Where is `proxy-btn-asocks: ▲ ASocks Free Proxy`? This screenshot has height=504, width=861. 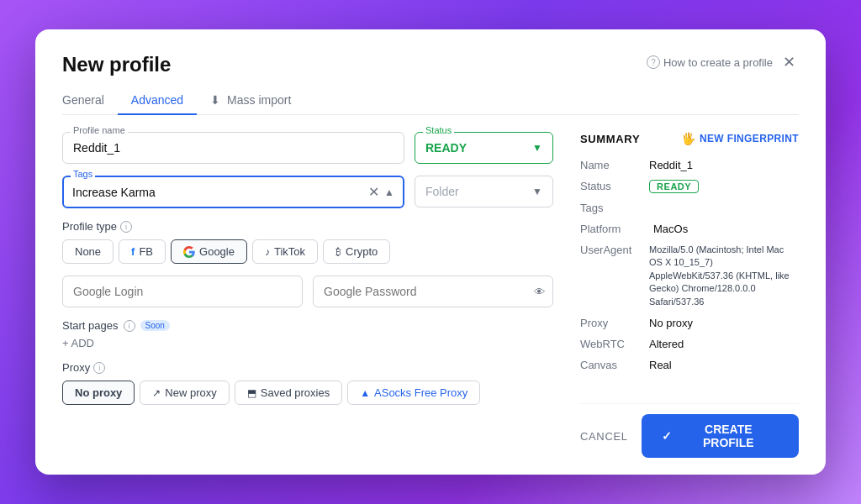 proxy-btn-asocks: ▲ ASocks Free Proxy is located at coordinates (414, 393).